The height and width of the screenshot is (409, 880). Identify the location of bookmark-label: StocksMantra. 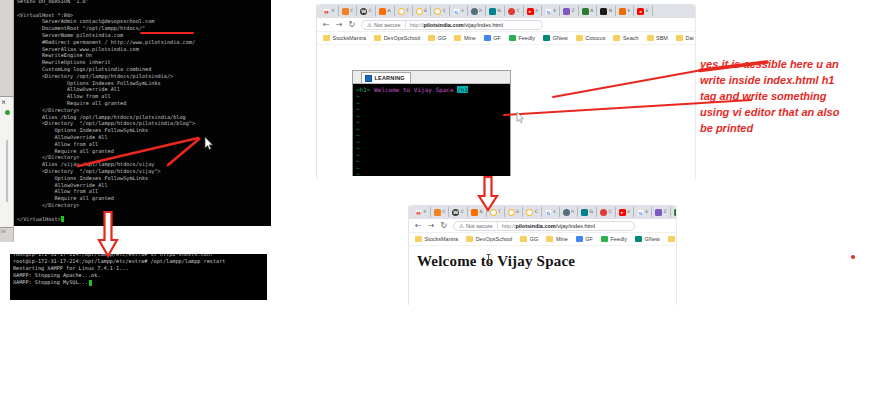
(442, 240).